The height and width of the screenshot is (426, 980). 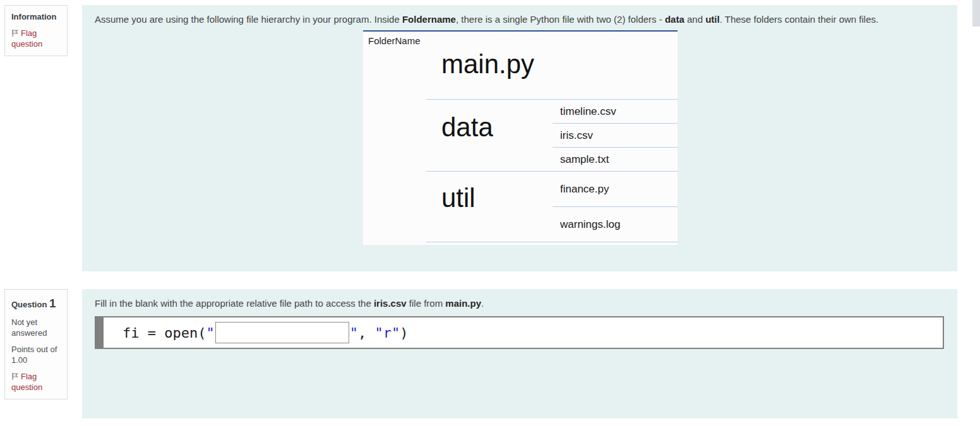 I want to click on information-sidebar-box: Information Flag question, so click(x=36, y=30).